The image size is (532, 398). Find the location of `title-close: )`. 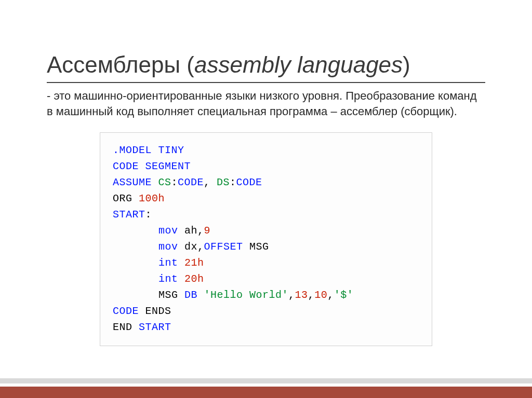

title-close: ) is located at coordinates (406, 64).